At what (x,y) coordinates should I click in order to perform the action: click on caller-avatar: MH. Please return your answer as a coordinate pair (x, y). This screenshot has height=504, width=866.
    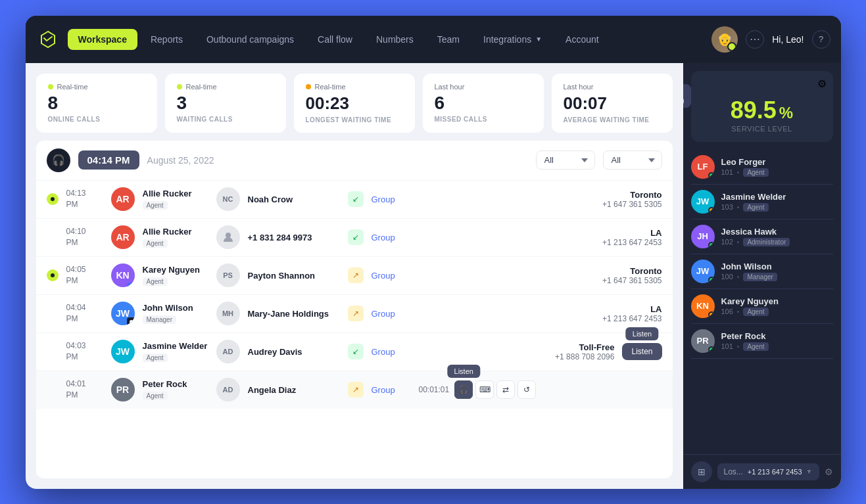
    Looking at the image, I should click on (228, 313).